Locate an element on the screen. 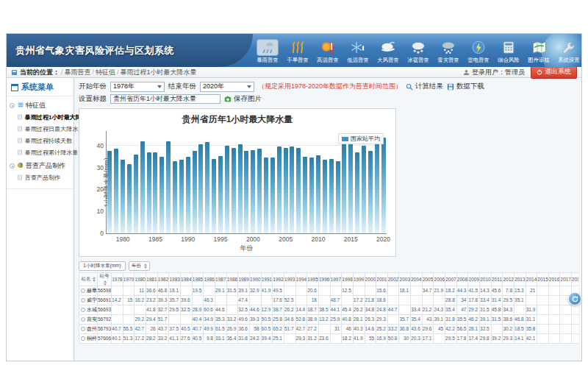 This screenshot has height=368, width=588. sidebar-item: 普查产品制作 is located at coordinates (38, 178).